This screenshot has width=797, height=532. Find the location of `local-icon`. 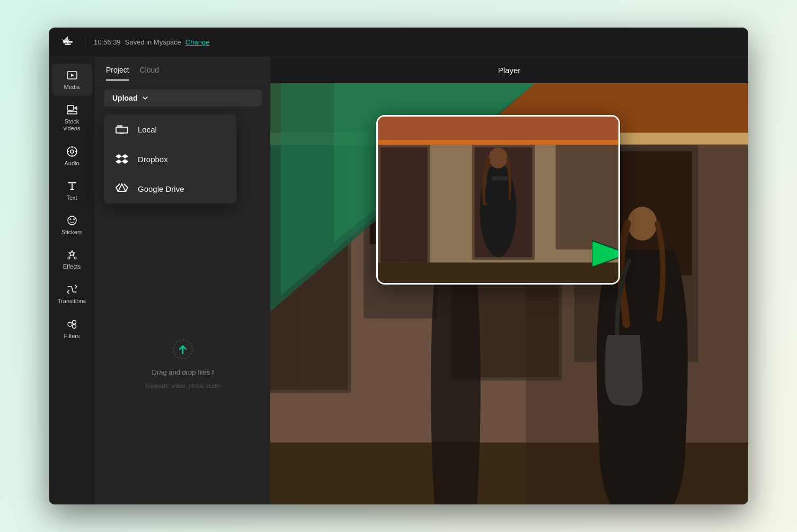

local-icon is located at coordinates (122, 129).